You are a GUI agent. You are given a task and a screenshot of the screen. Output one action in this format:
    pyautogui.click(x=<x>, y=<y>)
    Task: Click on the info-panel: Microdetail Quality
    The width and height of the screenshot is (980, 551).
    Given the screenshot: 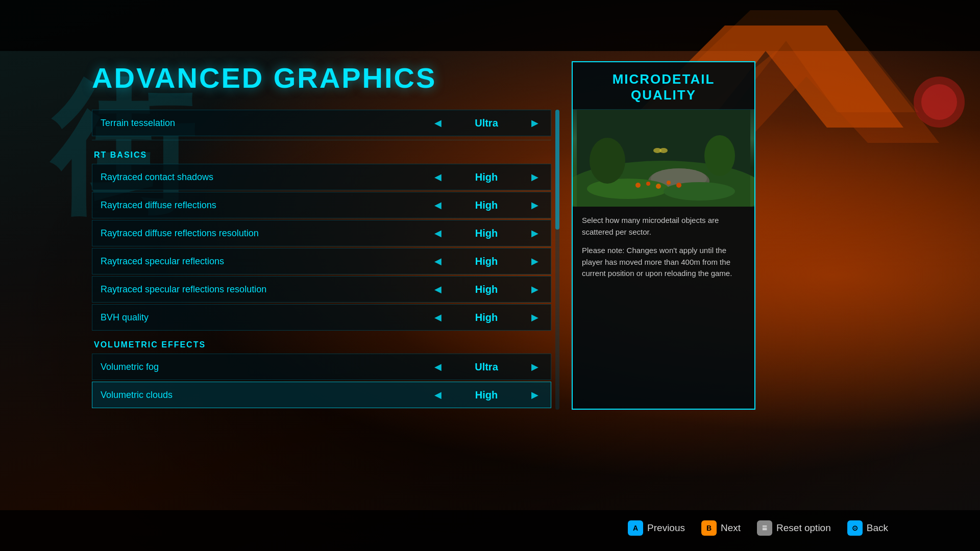 What is the action you would take?
    pyautogui.click(x=664, y=236)
    